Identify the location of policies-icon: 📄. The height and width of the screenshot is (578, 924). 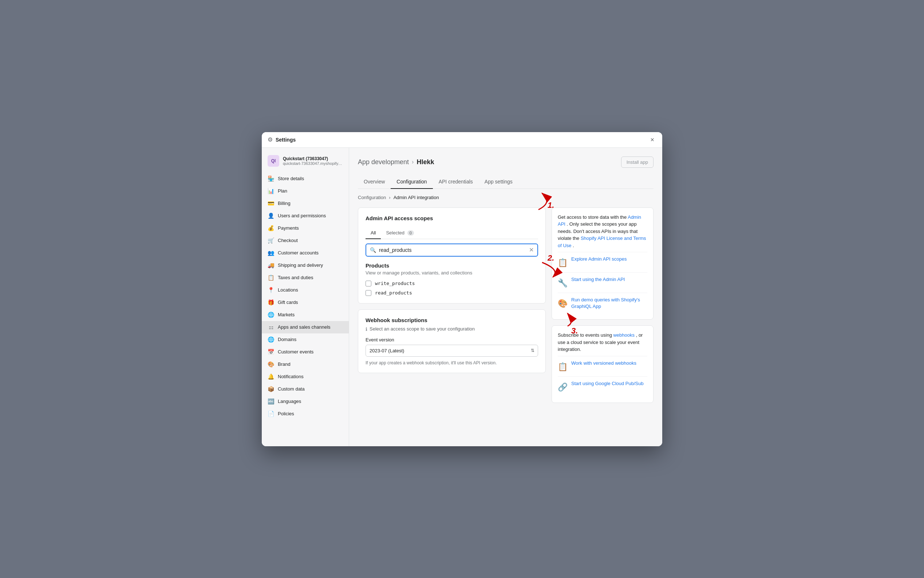
(271, 414).